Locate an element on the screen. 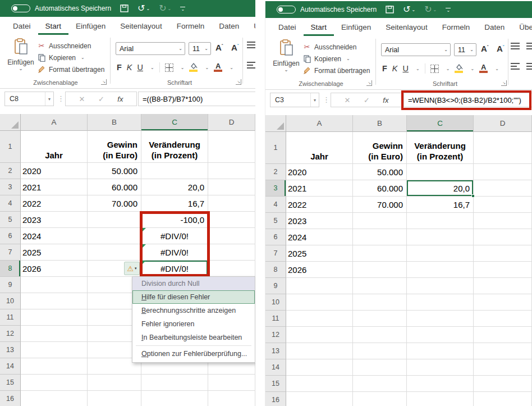  row-header-8: 8 is located at coordinates (10, 268).